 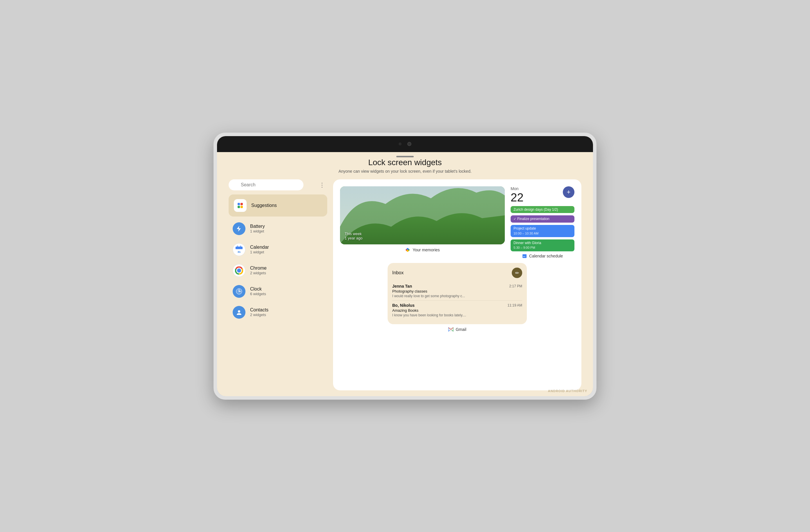 I want to click on battery-app-count: 1 widget, so click(x=257, y=231).